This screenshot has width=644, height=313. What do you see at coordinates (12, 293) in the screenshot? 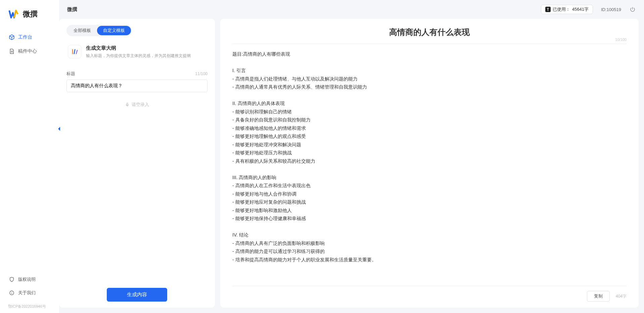
I see `info-icon` at bounding box center [12, 293].